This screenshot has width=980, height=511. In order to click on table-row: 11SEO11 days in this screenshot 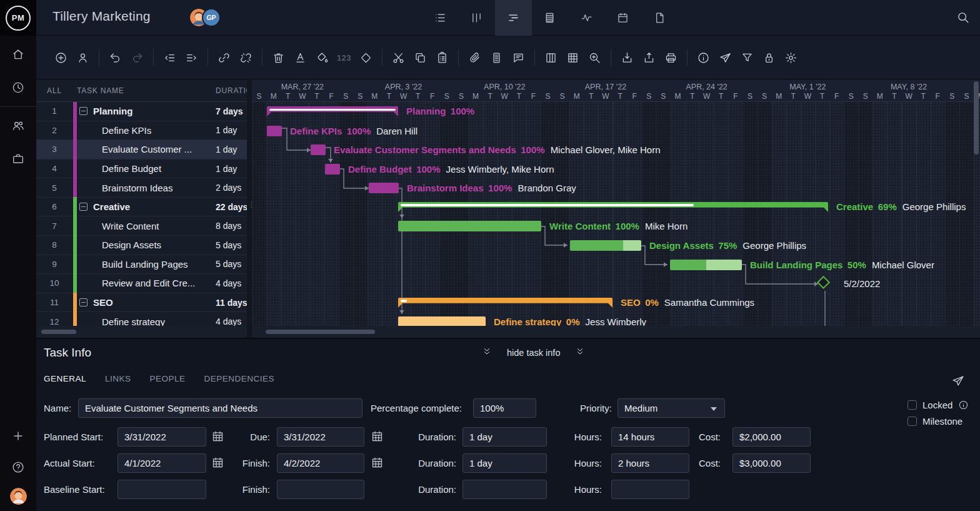, I will do `click(141, 303)`.